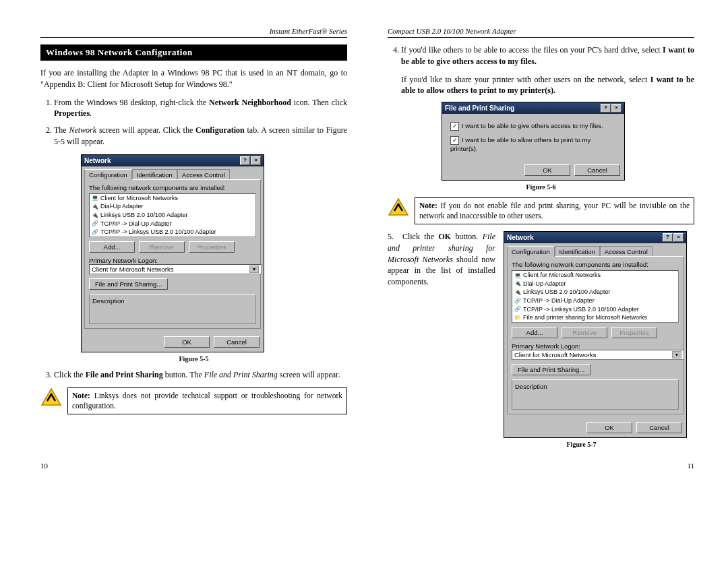  Describe the element at coordinates (541, 32) in the screenshot. I see `page-header-right: Compact USB 2.0 10/100 Network Adapter` at that location.